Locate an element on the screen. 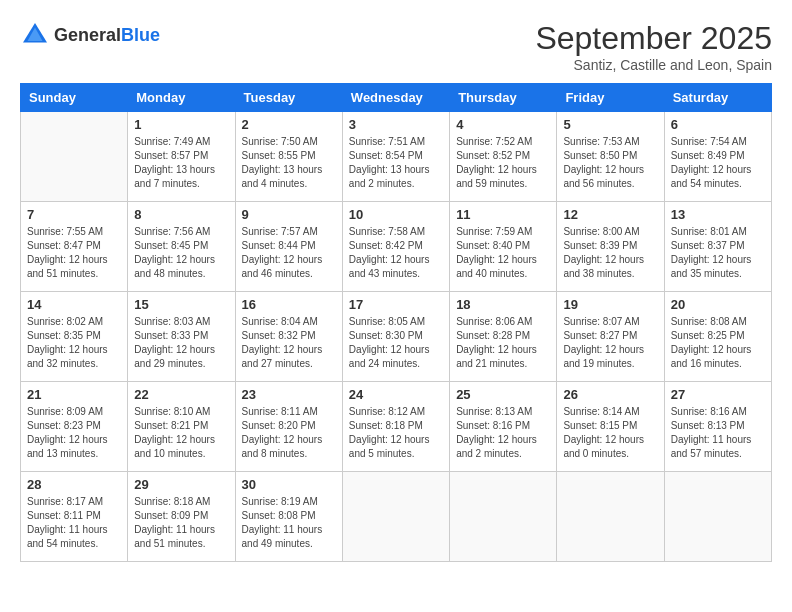  cell-info: Sunrise: 7:58 AM Sunset: 8:42 PM Dayligh… is located at coordinates (396, 253).